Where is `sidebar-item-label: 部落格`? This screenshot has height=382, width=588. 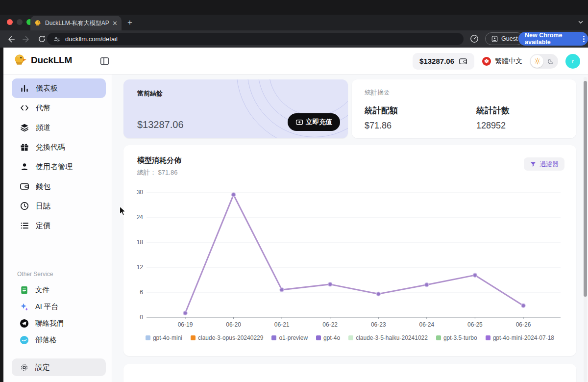 sidebar-item-label: 部落格 is located at coordinates (46, 340).